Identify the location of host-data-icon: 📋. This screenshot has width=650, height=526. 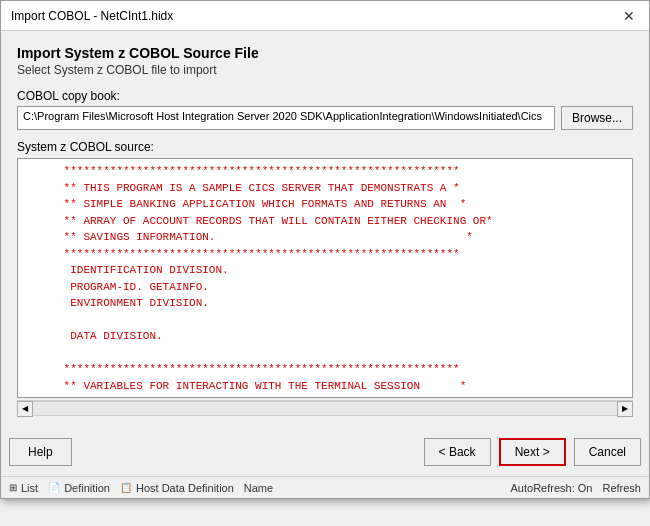
(126, 488).